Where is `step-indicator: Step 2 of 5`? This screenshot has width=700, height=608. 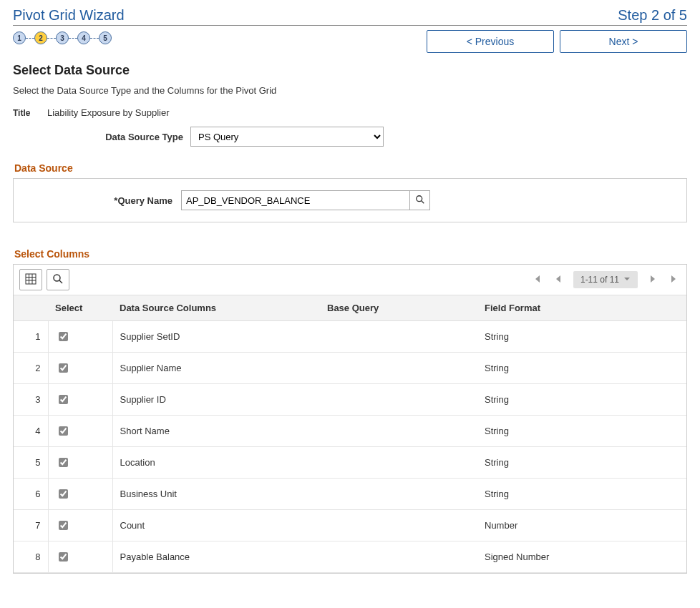
step-indicator: Step 2 of 5 is located at coordinates (653, 16).